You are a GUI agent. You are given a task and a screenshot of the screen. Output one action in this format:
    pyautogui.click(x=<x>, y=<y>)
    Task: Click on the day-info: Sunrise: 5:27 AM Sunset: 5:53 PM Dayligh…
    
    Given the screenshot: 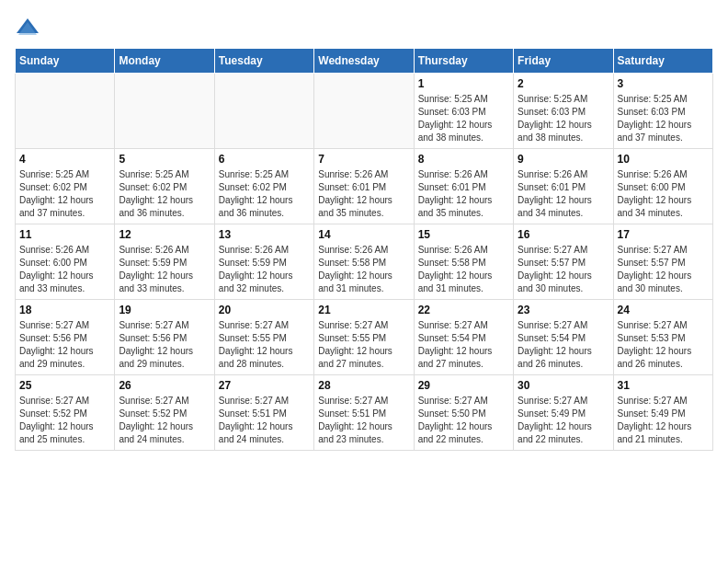 What is the action you would take?
    pyautogui.click(x=664, y=345)
    